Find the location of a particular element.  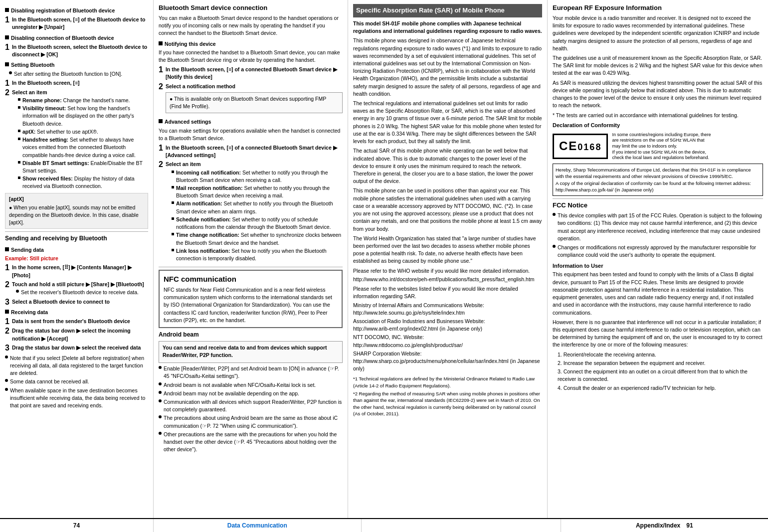

info-user-body-1: However, there is no guarantee that inte… is located at coordinates (658, 334).